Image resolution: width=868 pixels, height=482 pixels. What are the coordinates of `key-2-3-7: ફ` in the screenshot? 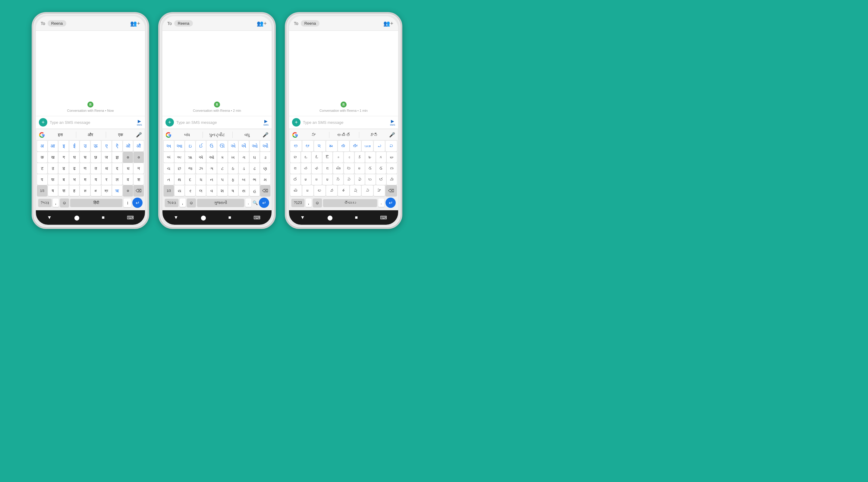 It's located at (233, 180).